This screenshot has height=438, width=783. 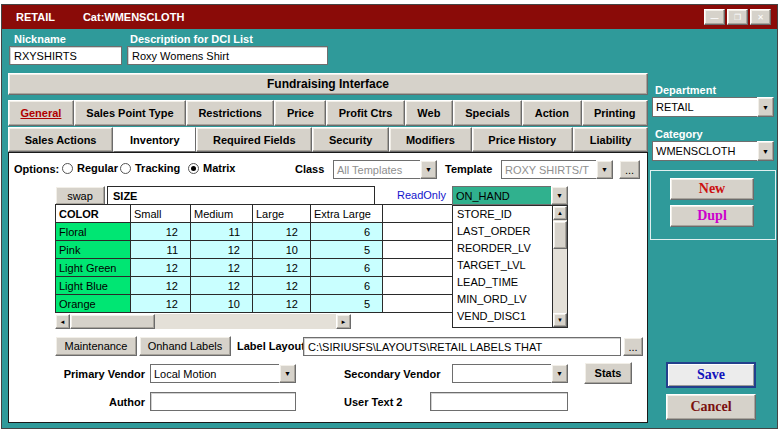 What do you see at coordinates (608, 373) in the screenshot?
I see `stats-button: Stats` at bounding box center [608, 373].